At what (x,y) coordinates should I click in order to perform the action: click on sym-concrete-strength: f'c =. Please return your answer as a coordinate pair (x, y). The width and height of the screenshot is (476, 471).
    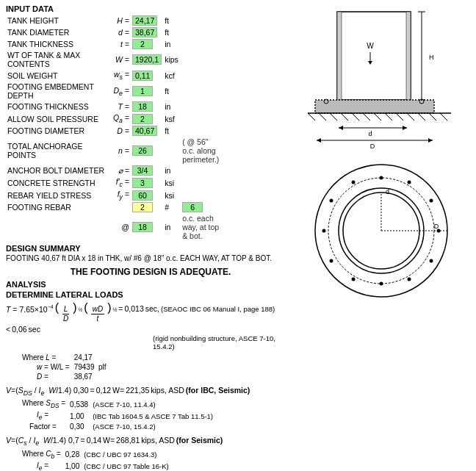
    Looking at the image, I should click on (120, 182).